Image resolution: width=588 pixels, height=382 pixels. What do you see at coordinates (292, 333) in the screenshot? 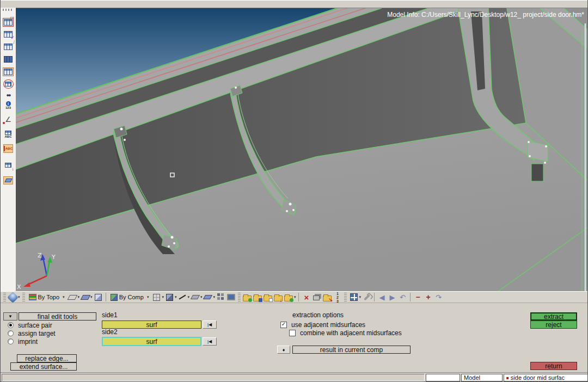
I see `checkbox-unchecked-icon` at bounding box center [292, 333].